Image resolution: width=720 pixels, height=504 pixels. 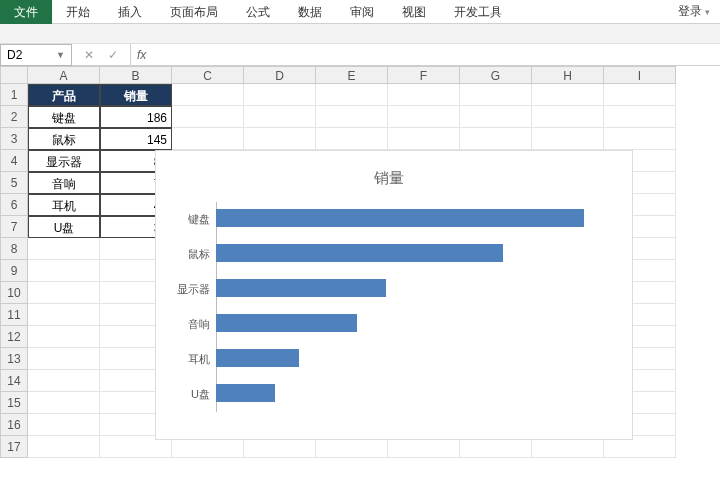 What do you see at coordinates (360, 55) in the screenshot?
I see `formula-bar: D2 ▼ ✕ ✓ fx` at bounding box center [360, 55].